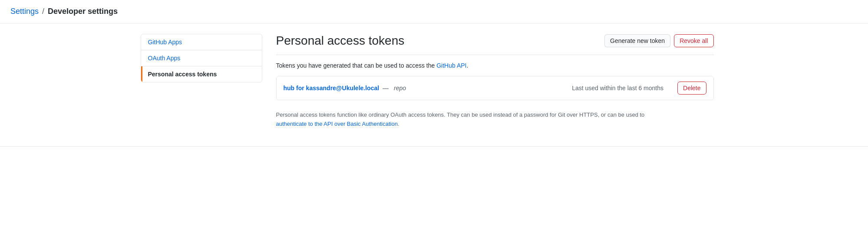 The height and width of the screenshot is (252, 868). Describe the element at coordinates (83, 11) in the screenshot. I see `current-page-label: Developer settings` at that location.